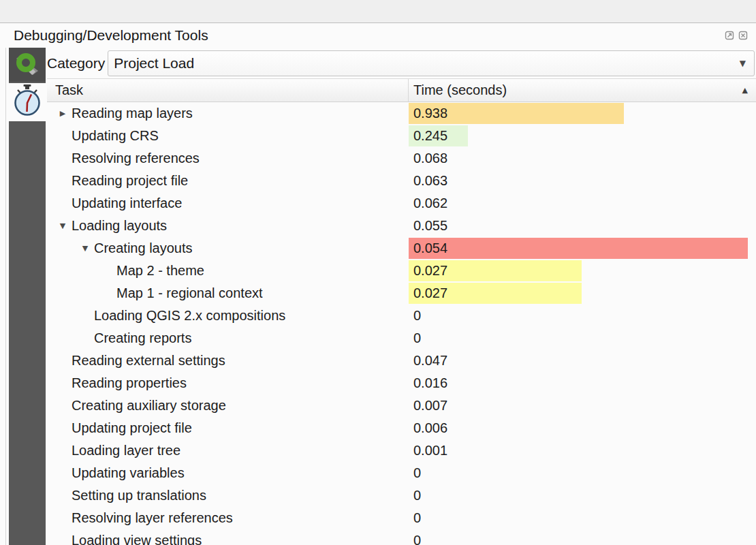 Image resolution: width=756 pixels, height=545 pixels. Describe the element at coordinates (729, 35) in the screenshot. I see `float-panel-icon` at that location.